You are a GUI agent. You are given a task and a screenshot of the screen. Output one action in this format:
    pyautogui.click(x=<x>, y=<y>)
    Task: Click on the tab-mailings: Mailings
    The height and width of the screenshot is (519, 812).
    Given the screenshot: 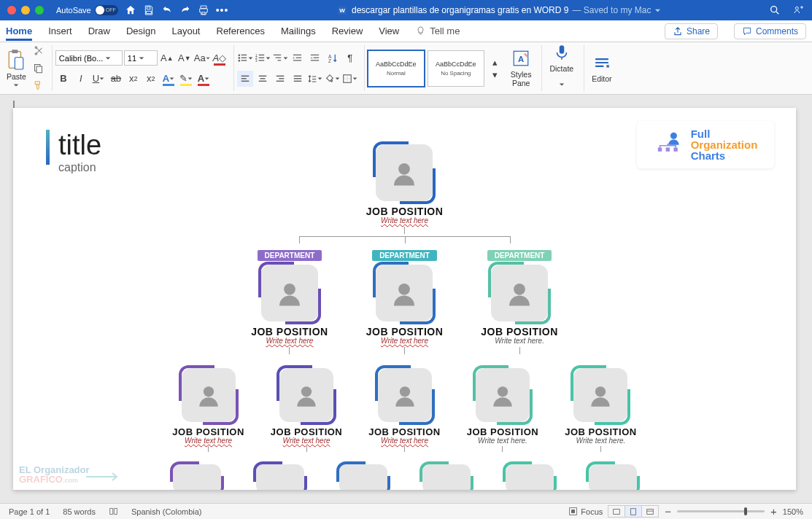 What is the action you would take?
    pyautogui.click(x=298, y=31)
    